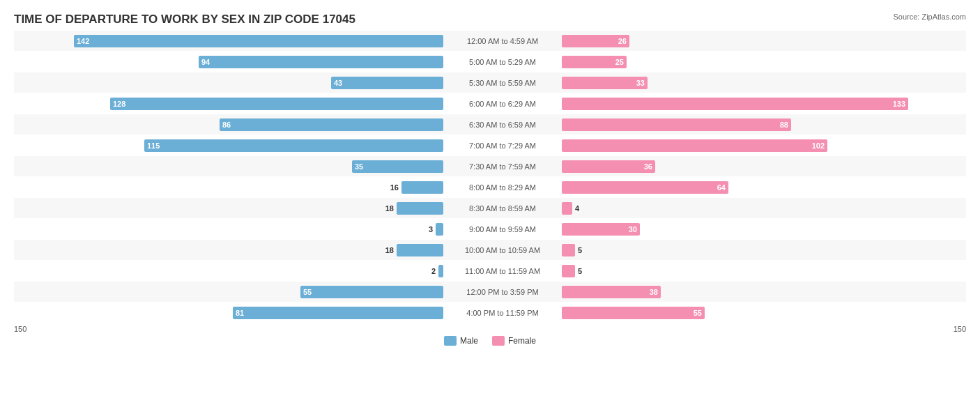  What do you see at coordinates (490, 166) in the screenshot?
I see `chart-row: 357:30 AM to 7:59 AM36` at bounding box center [490, 166].